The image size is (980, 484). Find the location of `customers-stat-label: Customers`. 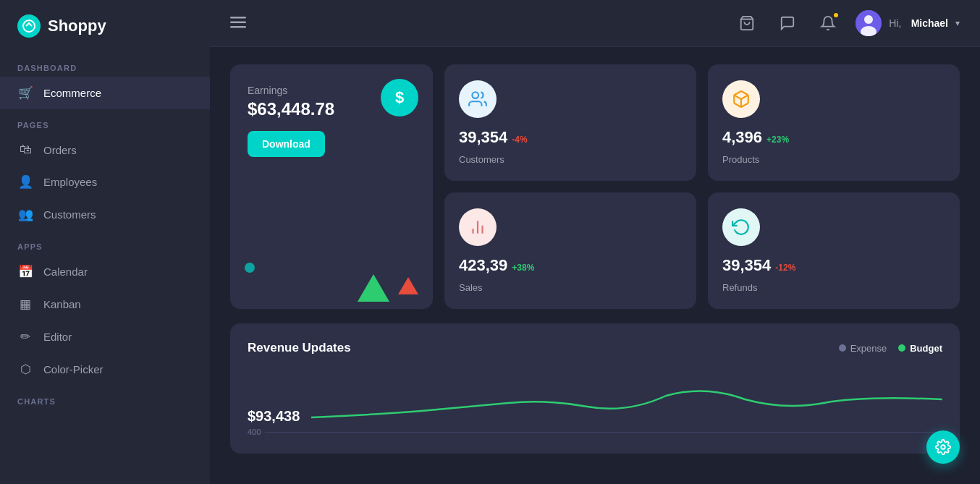

customers-stat-label: Customers is located at coordinates (570, 159).